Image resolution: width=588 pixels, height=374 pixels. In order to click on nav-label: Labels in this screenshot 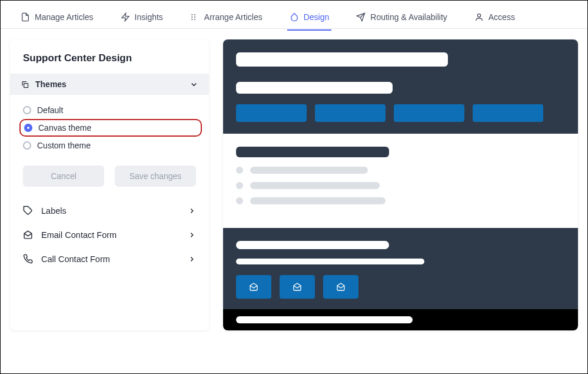, I will do `click(54, 211)`.